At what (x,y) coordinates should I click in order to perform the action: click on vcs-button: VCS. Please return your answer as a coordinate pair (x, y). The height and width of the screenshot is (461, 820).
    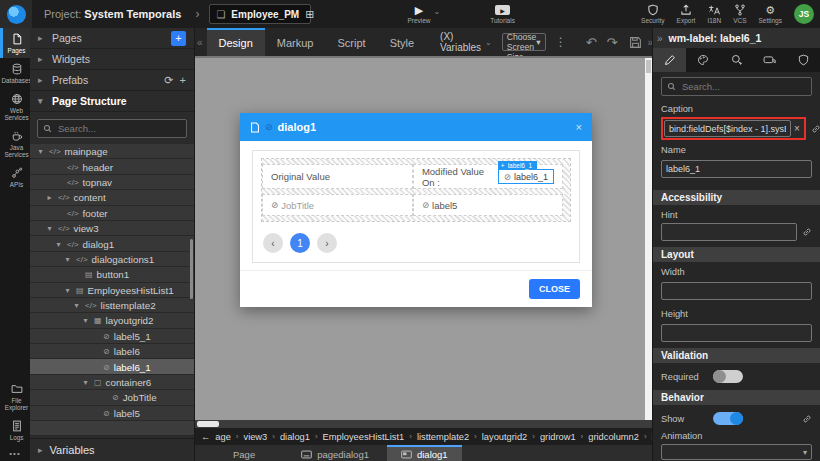
    Looking at the image, I should click on (740, 14).